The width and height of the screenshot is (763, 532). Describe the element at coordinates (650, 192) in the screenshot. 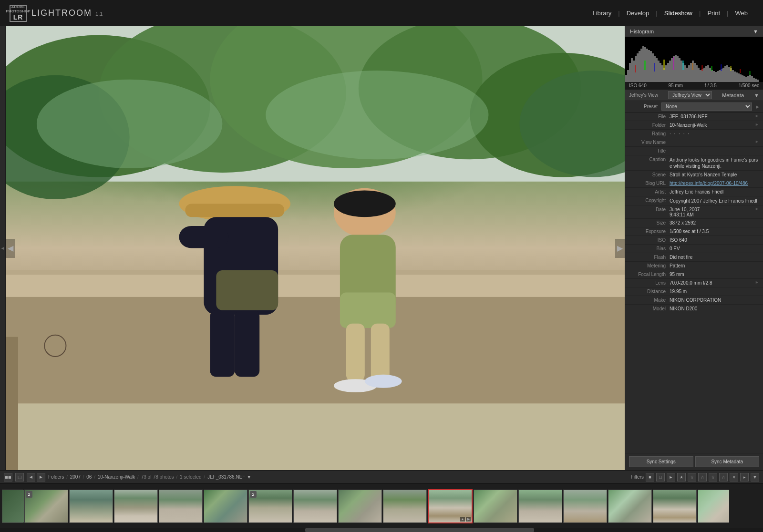

I see `artist-label: Artist` at that location.